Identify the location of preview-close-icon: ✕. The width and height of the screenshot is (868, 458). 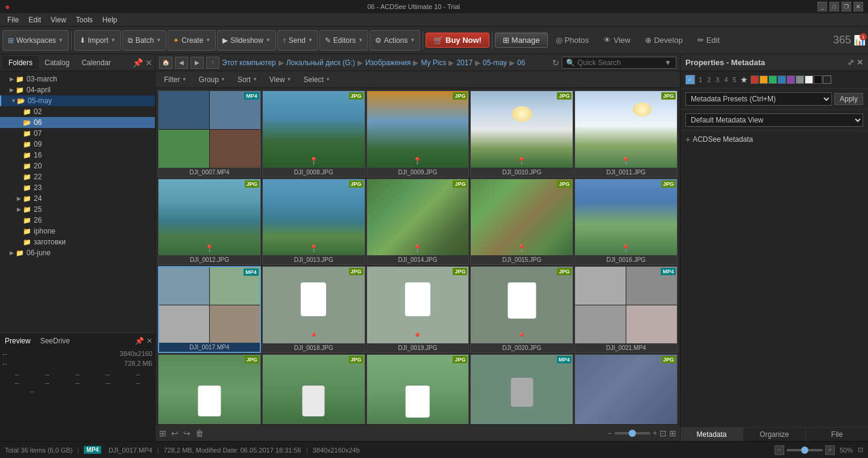
(149, 341).